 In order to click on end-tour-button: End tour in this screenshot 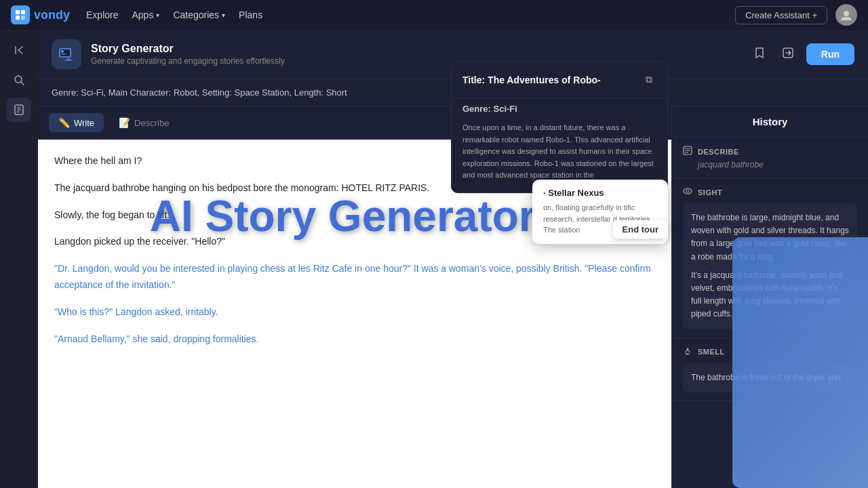, I will do `click(640, 229)`.